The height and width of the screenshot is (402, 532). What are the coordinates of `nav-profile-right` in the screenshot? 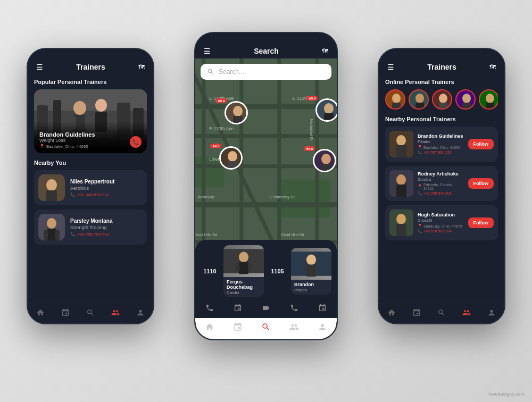 It's located at (492, 313).